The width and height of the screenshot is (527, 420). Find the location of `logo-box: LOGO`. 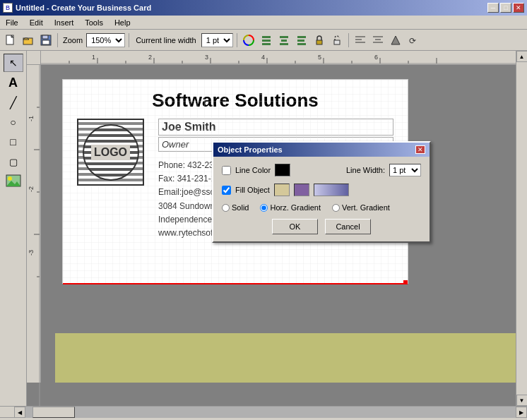

logo-box: LOGO is located at coordinates (110, 152).